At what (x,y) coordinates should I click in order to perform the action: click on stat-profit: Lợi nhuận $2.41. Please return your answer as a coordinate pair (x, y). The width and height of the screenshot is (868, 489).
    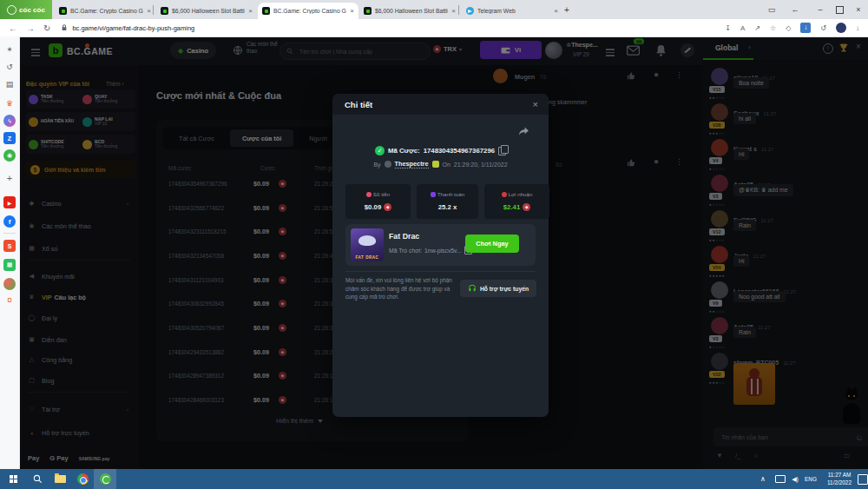
    Looking at the image, I should click on (517, 202).